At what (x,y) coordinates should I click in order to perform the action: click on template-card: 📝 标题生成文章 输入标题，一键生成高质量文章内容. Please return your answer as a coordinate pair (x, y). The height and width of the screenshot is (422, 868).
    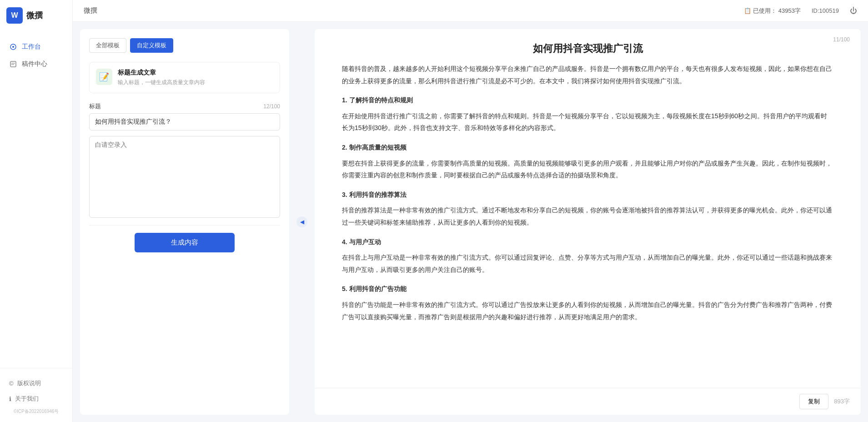
    Looking at the image, I should click on (185, 77).